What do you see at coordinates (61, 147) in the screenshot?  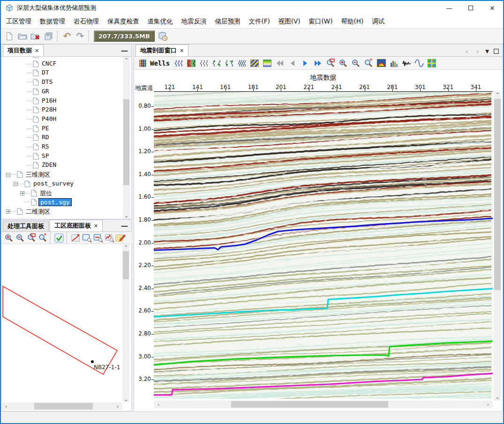 I see `tree-item-RS: RS` at bounding box center [61, 147].